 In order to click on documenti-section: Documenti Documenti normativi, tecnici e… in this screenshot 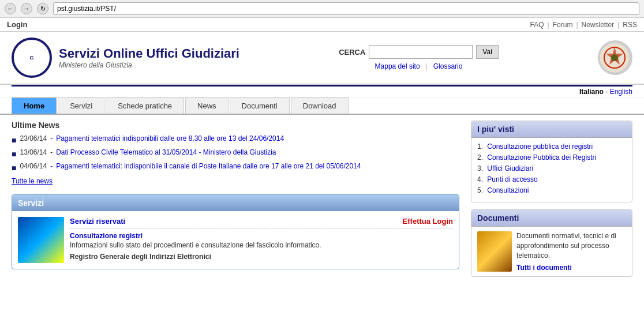, I will do `click(552, 243)`.